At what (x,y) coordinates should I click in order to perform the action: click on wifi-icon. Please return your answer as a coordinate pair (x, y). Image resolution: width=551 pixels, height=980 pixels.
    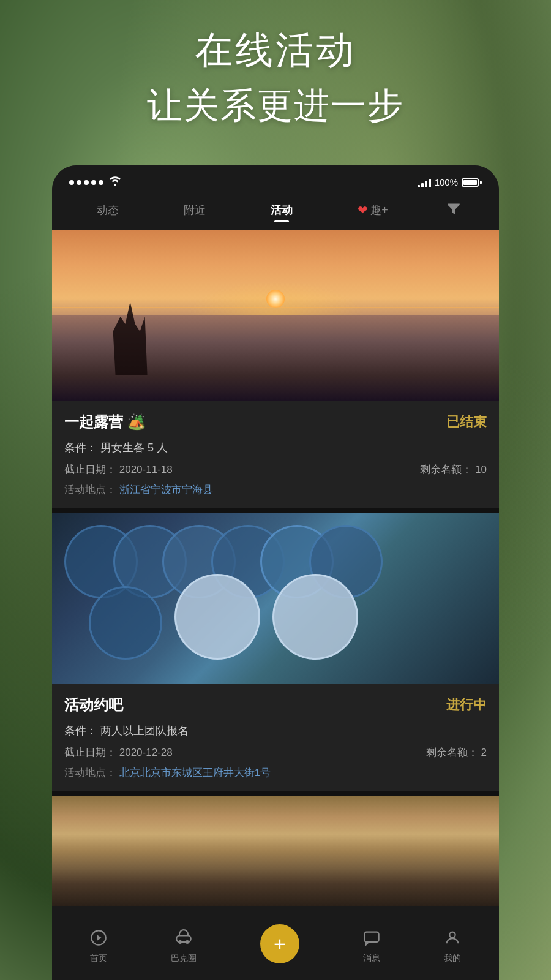
    Looking at the image, I should click on (115, 183).